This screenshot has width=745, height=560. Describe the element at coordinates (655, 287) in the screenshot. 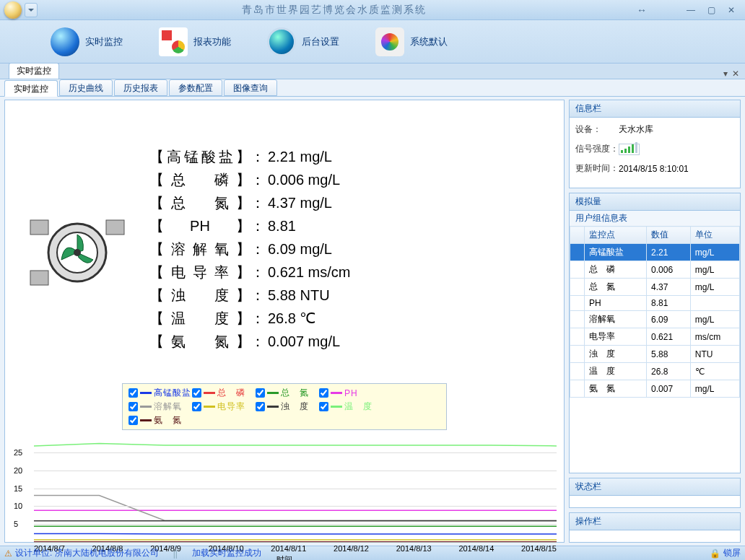

I see `table-row: 总 氮4.37mg/L` at that location.